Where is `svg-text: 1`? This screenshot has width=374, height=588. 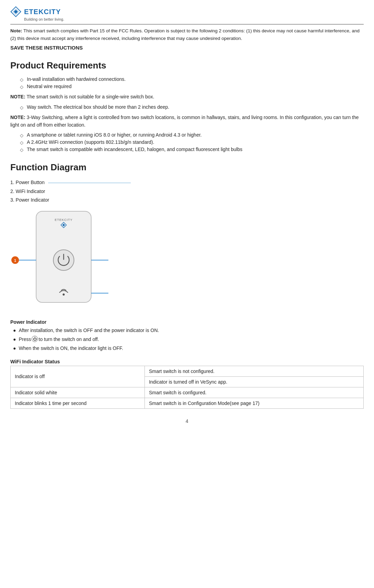
svg-text: 1 is located at coordinates (15, 260).